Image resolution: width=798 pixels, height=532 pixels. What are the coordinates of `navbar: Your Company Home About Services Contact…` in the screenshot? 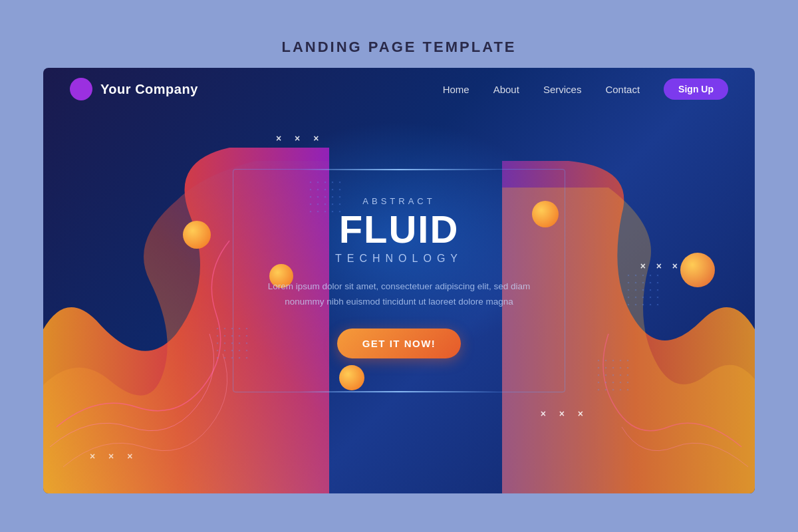 It's located at (399, 89).